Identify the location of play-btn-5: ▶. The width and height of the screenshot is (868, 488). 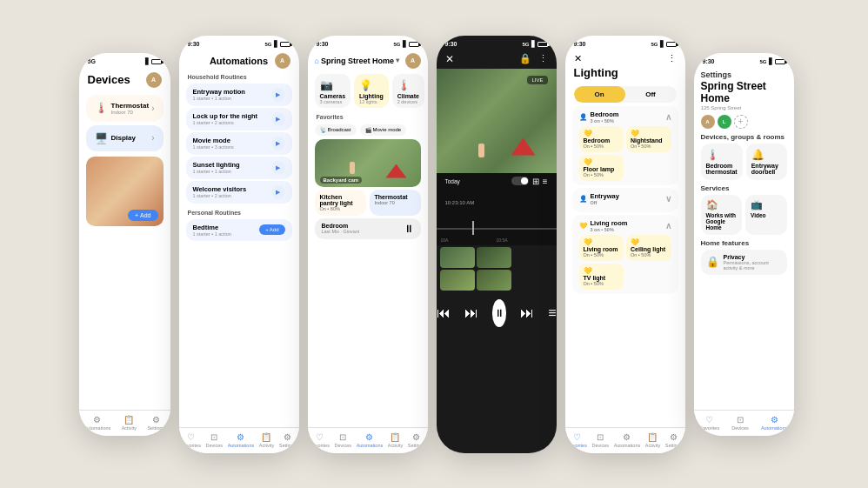
(278, 192).